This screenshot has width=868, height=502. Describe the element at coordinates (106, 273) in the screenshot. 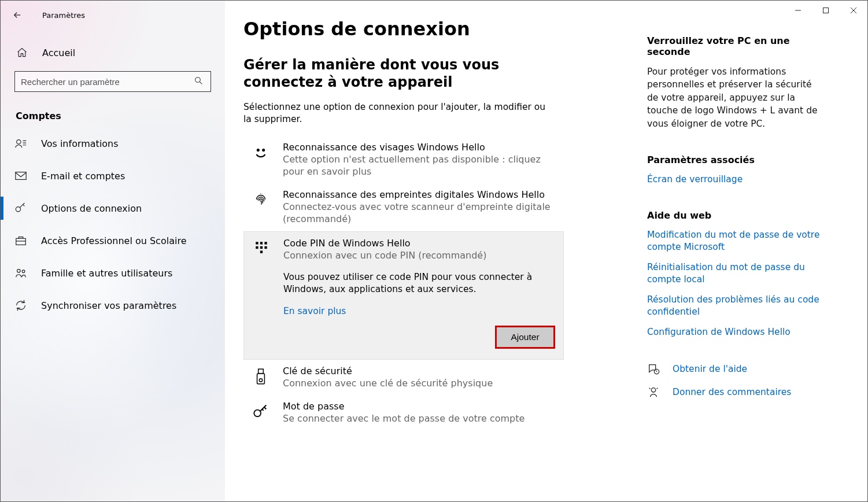

I see `nav-label: Famille et autres utilisateurs` at that location.